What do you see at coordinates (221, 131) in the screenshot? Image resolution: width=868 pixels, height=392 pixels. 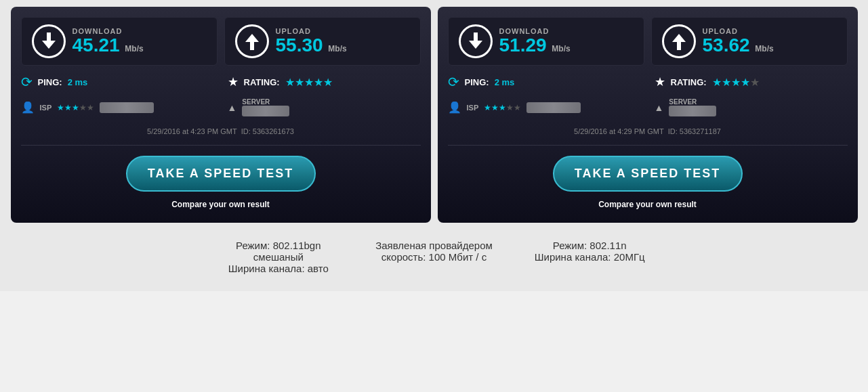 I see `date-text-1: 5/29/2016 at 4:23 PM GMT ID: 5363261673` at bounding box center [221, 131].